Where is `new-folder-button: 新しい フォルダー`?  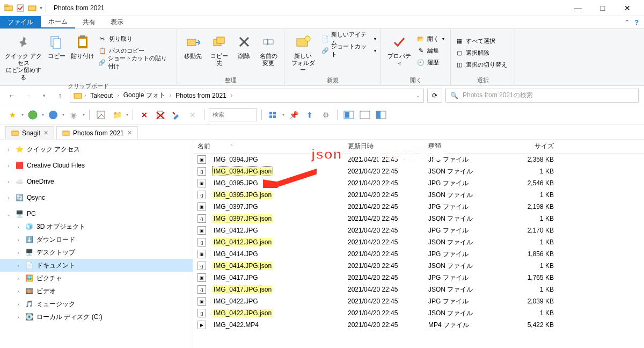
new-folder-button: 新しい フォルダー is located at coordinates (303, 53).